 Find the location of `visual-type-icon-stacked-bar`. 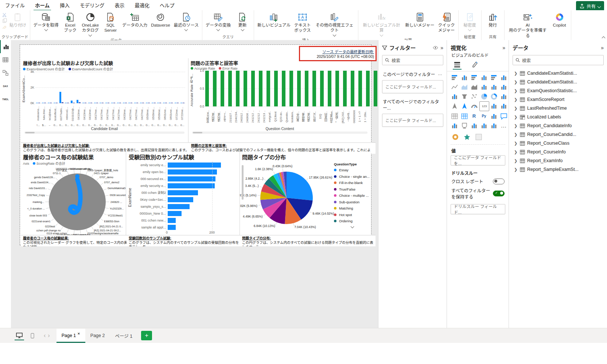

visual-type-icon-stacked-bar is located at coordinates (454, 77).